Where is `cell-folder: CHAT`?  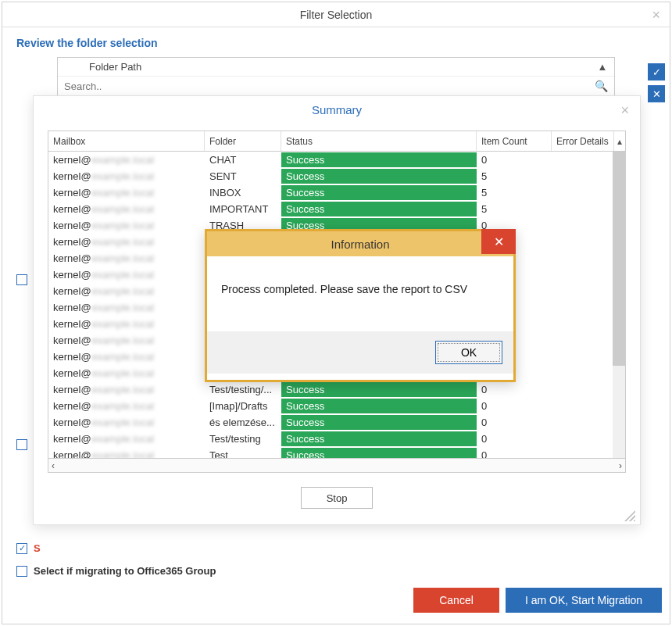
cell-folder: CHAT is located at coordinates (243, 159).